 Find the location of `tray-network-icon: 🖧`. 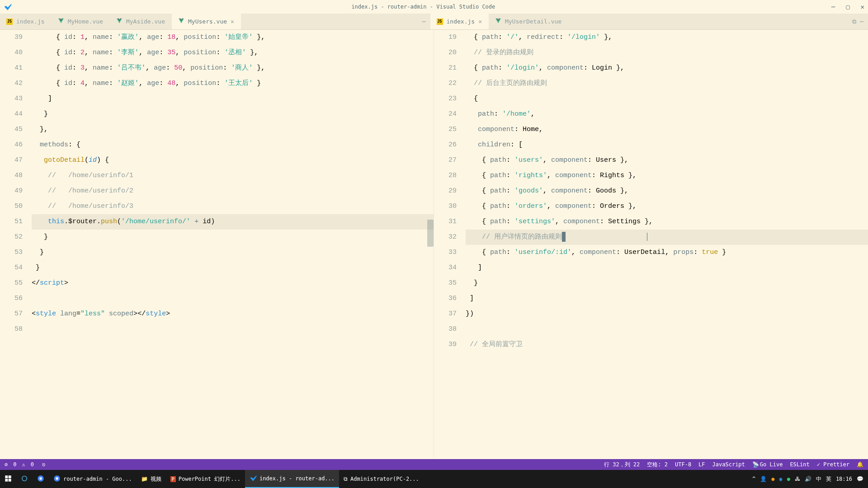

tray-network-icon: 🖧 is located at coordinates (797, 479).